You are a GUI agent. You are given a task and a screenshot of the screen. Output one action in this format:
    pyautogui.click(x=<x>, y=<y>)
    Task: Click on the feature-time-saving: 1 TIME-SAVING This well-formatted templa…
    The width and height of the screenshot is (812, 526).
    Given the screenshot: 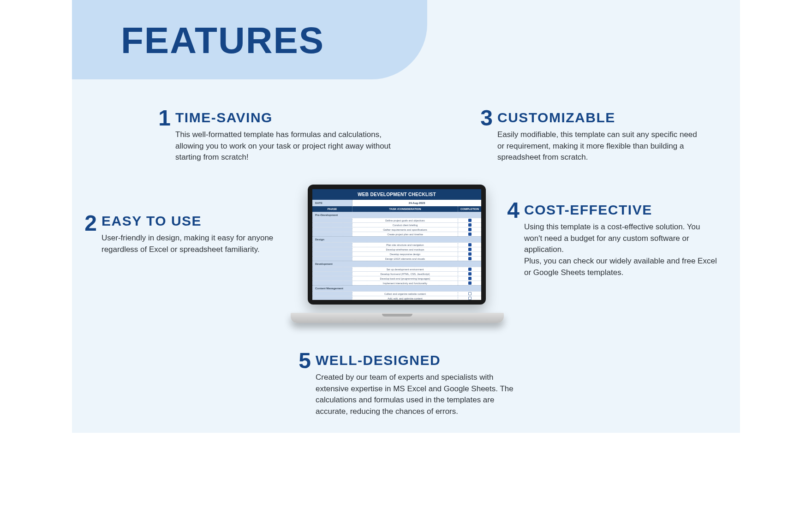 What is the action you would take?
    pyautogui.click(x=275, y=135)
    